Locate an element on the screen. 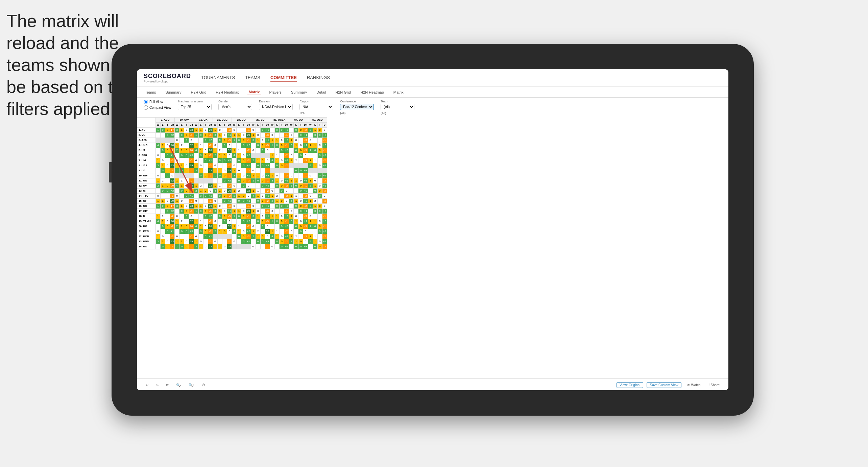 The image size is (868, 467). compact-view-radio-input is located at coordinates (146, 107).